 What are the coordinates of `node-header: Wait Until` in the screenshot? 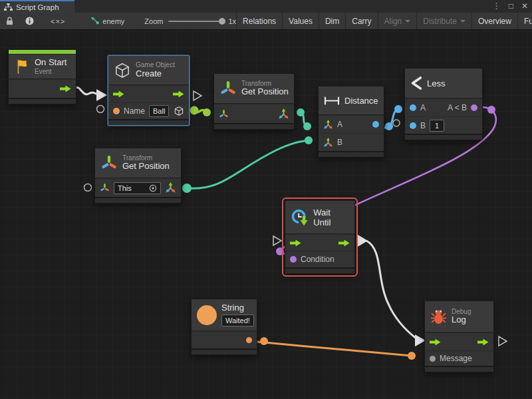 It's located at (320, 217).